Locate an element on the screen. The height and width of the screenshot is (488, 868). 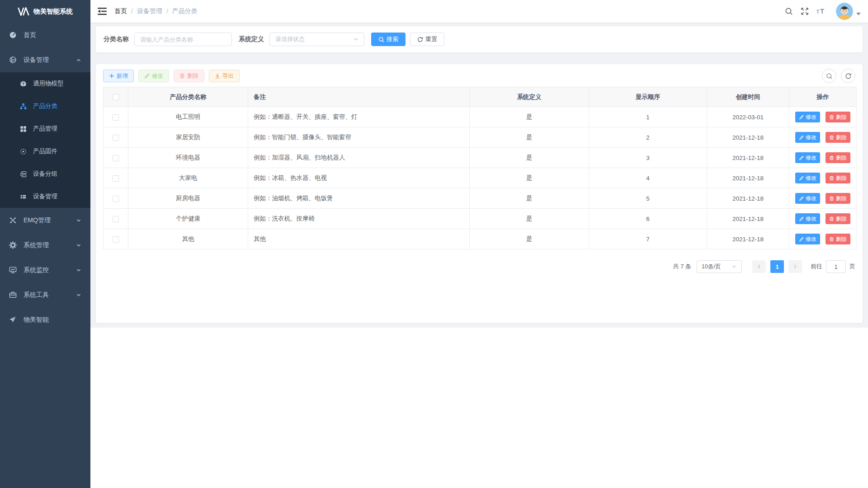
sidebar-item-device-management-sub: 设备管理 is located at coordinates (45, 197).